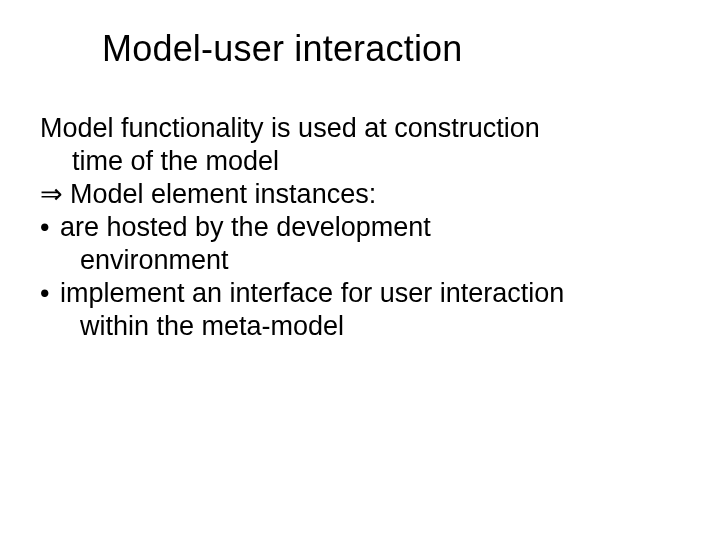  What do you see at coordinates (360, 145) in the screenshot?
I see `intro-paragraph: Model functionality is used at construct…` at bounding box center [360, 145].